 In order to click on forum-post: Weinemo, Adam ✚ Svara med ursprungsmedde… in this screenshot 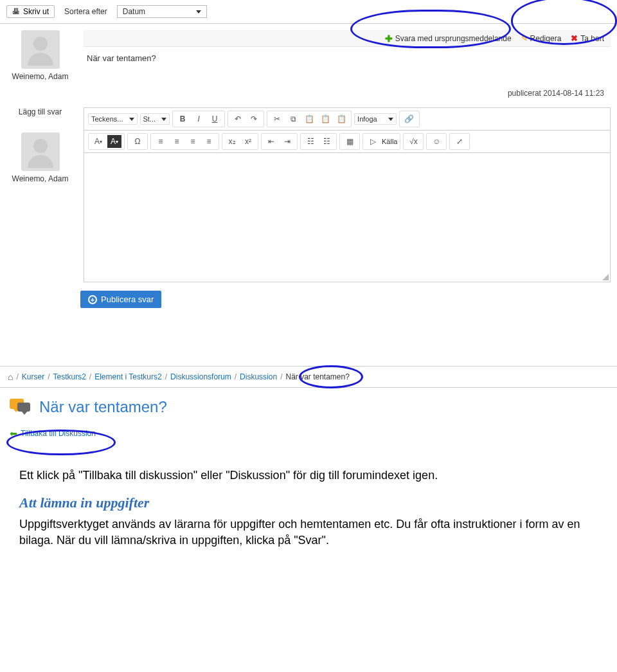, I will do `click(308, 64)`.